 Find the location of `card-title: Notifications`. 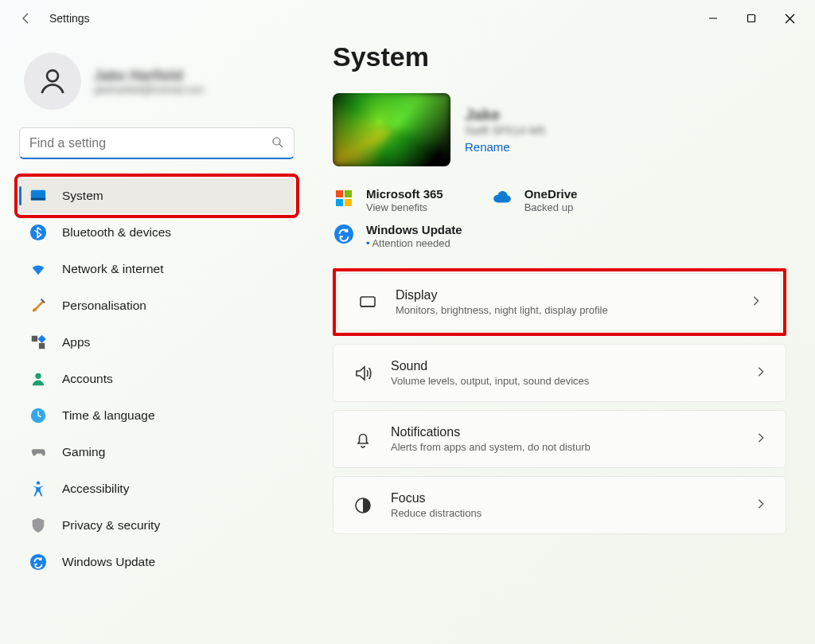

card-title: Notifications is located at coordinates (564, 432).